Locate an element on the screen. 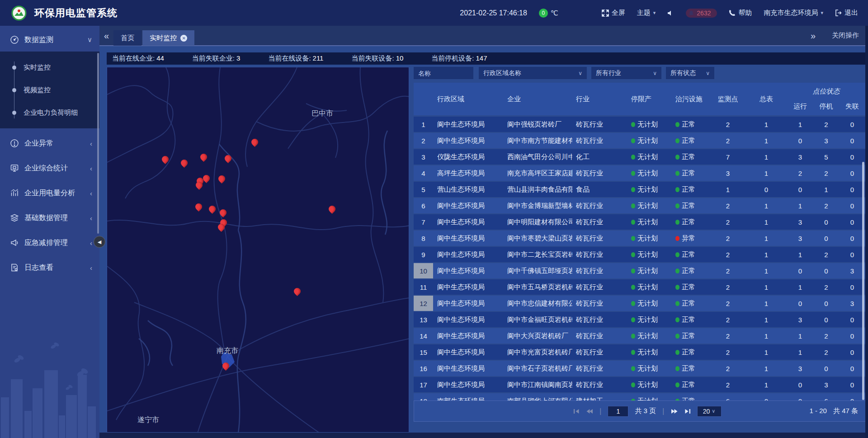 The image size is (868, 438). column-header-运行: 运行 is located at coordinates (800, 107).